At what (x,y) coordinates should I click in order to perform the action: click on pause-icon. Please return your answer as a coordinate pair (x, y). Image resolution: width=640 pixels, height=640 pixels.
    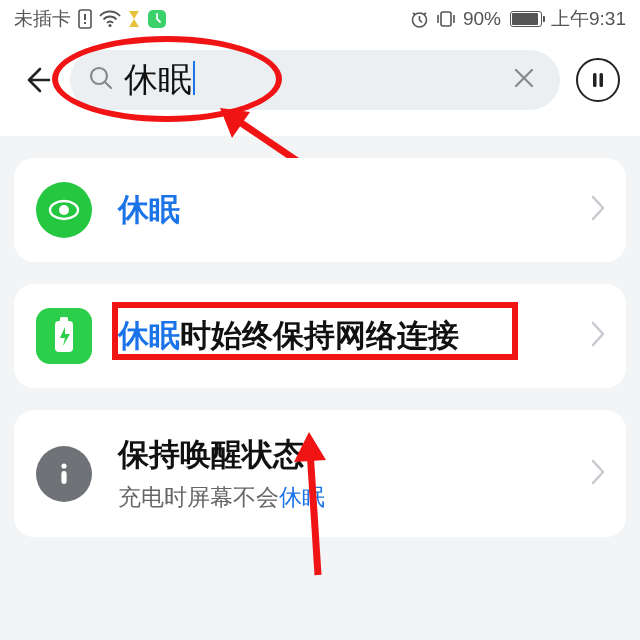
    Looking at the image, I should click on (598, 80).